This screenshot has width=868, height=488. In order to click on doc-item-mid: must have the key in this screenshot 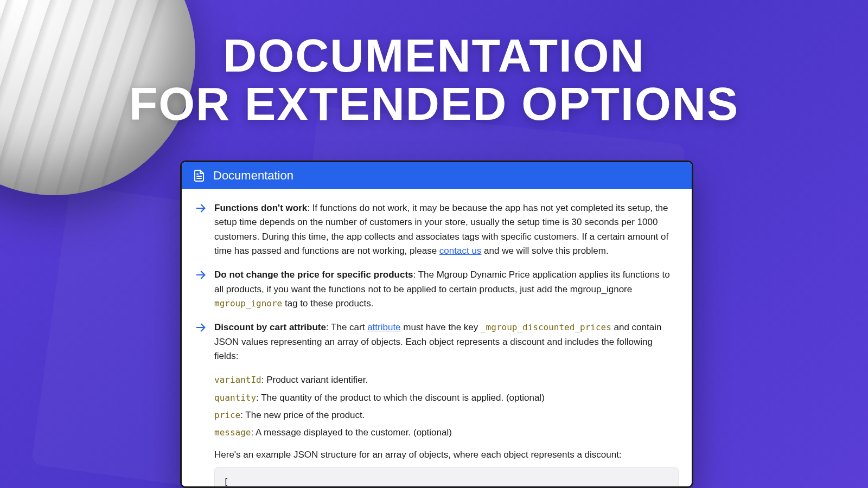, I will do `click(441, 328)`.